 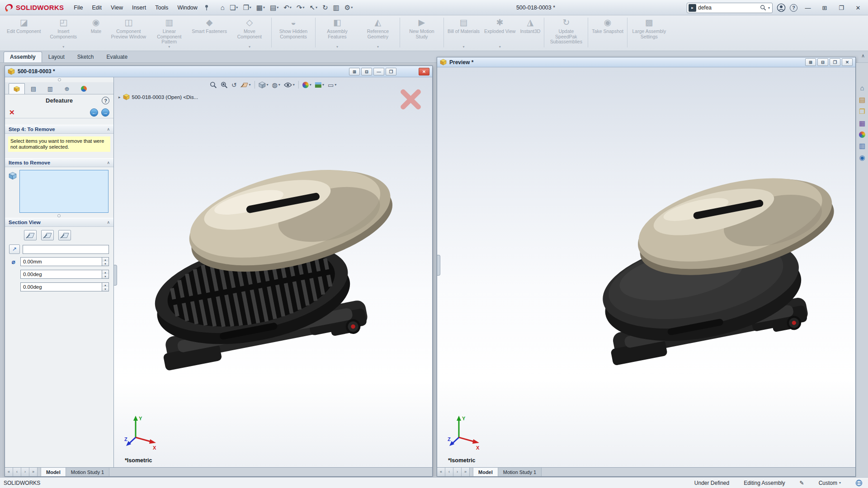 What do you see at coordinates (59, 80) in the screenshot?
I see `panel-splitter` at bounding box center [59, 80].